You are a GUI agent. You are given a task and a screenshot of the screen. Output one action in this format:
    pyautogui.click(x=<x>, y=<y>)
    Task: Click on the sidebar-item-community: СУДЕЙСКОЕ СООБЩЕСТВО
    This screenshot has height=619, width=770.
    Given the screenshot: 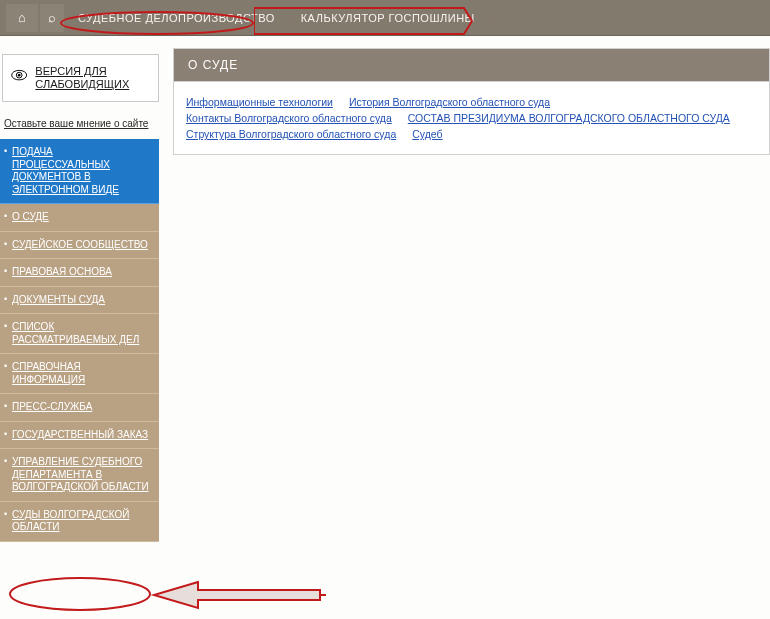 What is the action you would take?
    pyautogui.click(x=80, y=246)
    